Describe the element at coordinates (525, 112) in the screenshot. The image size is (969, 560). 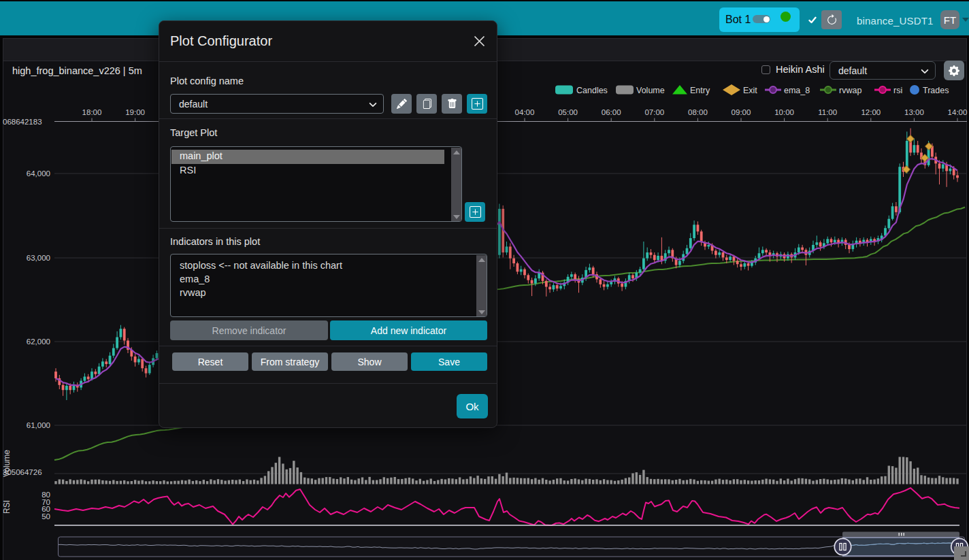
I see `svg-text: 04:00` at that location.